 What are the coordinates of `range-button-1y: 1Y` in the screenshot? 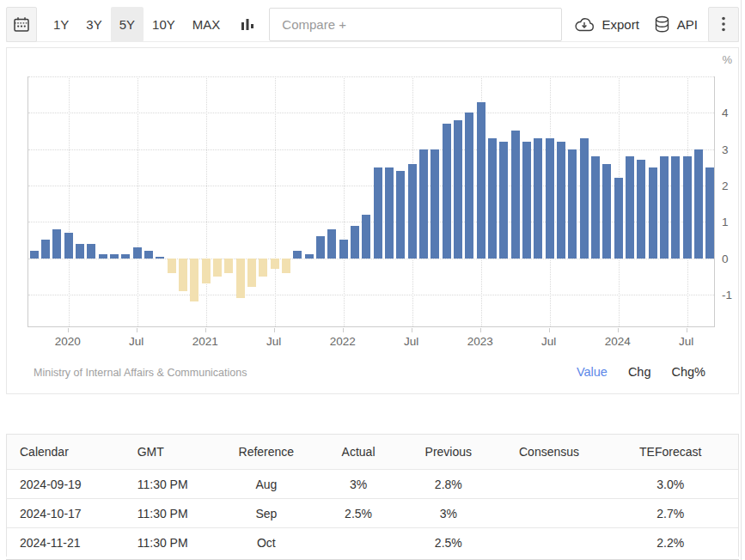 It's located at (61, 24).